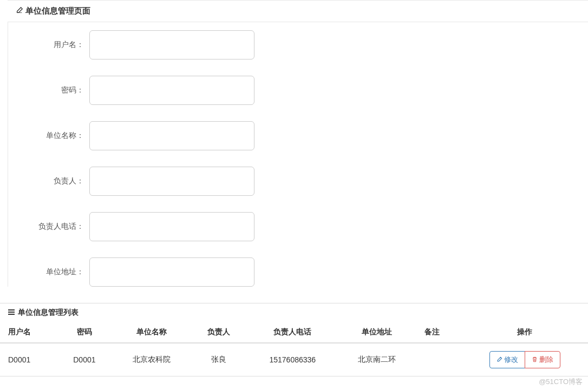  What do you see at coordinates (219, 332) in the screenshot?
I see `th-leader: 负责人` at bounding box center [219, 332].